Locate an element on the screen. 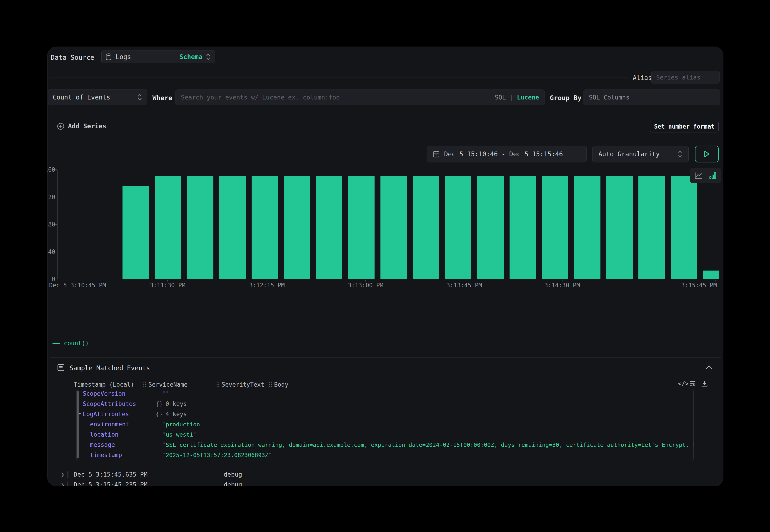 This screenshot has height=532, width=770. x-tick-label: 3:14:30 PM is located at coordinates (562, 285).